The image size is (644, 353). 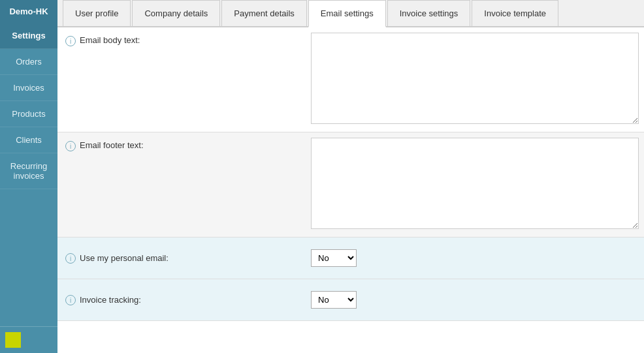 I want to click on invoice-tracking-info-icon: i, so click(x=71, y=300).